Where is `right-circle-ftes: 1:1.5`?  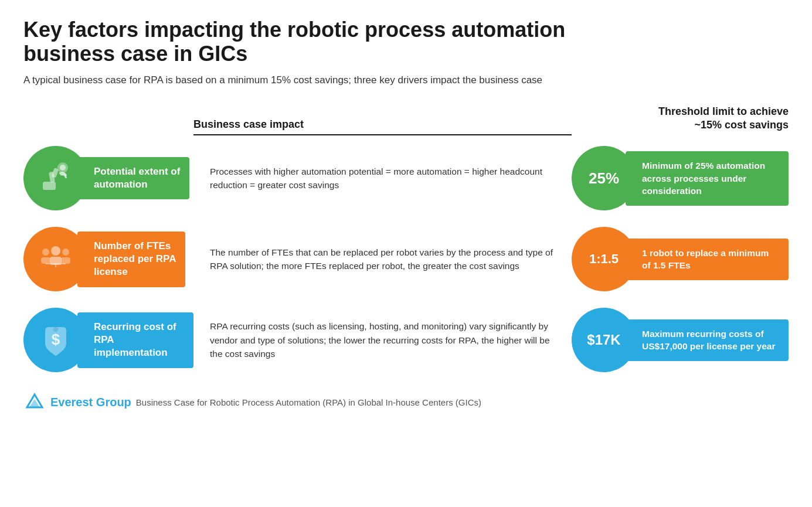
right-circle-ftes: 1:1.5 is located at coordinates (604, 259).